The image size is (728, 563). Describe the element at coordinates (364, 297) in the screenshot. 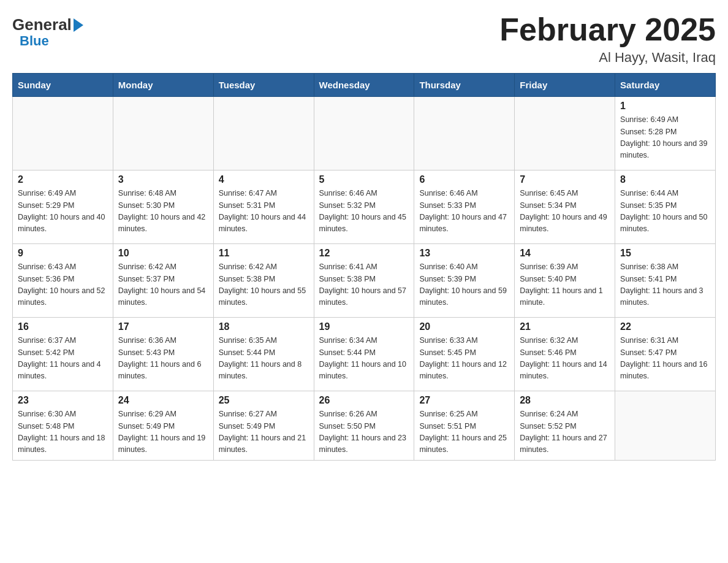

I see `daylight-text: Daylight: 10 hours and 57 minutes.` at that location.